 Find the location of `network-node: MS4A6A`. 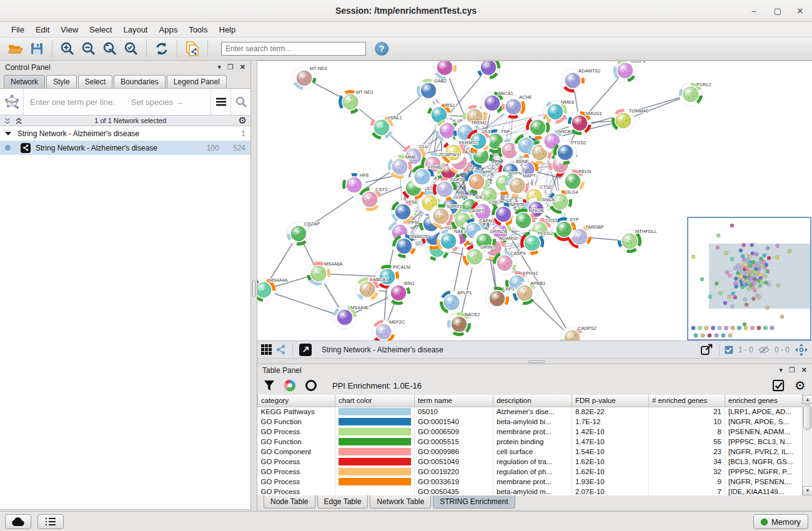

network-node: MS4A6A is located at coordinates (325, 274).